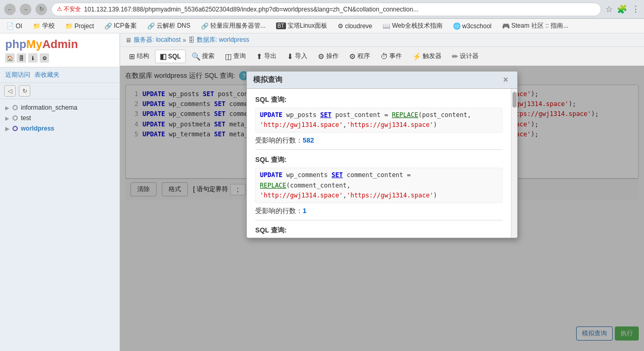 The width and height of the screenshot is (644, 351). I want to click on tab-sql: ◧ SQL, so click(170, 56).